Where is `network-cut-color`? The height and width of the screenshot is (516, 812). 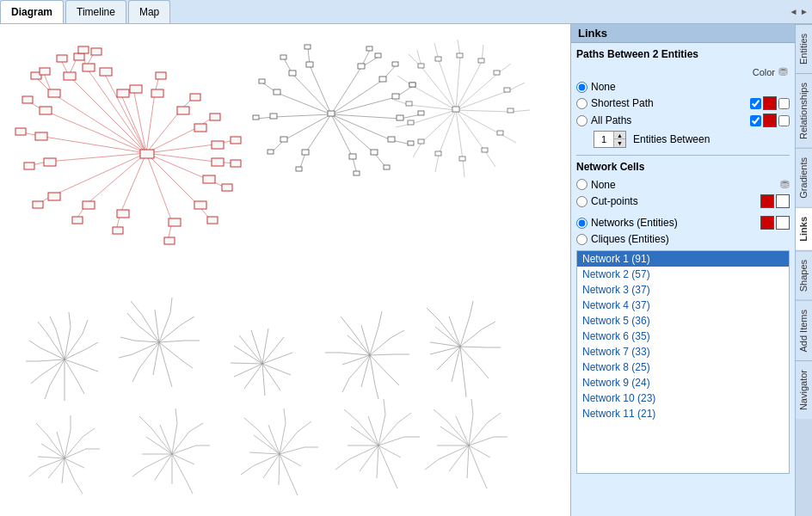
network-cut-color is located at coordinates (767, 201).